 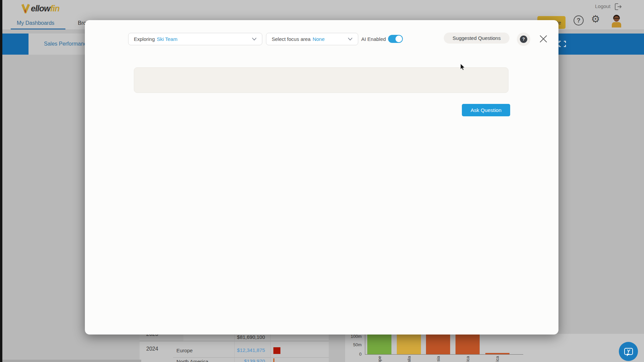 I want to click on yellowfin-logo: ellowfin, so click(x=40, y=8).